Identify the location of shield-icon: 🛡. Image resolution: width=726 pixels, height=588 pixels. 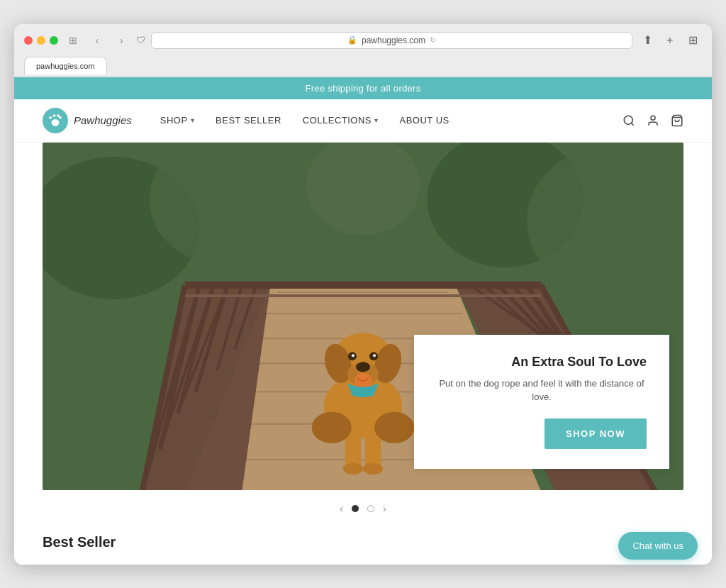
(140, 40).